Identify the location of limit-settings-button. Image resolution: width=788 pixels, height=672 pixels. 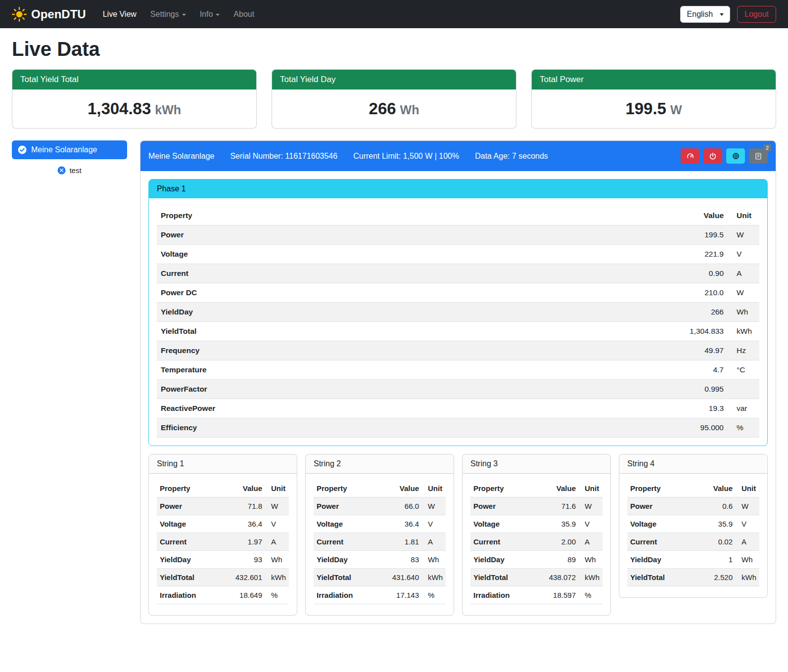
(690, 156).